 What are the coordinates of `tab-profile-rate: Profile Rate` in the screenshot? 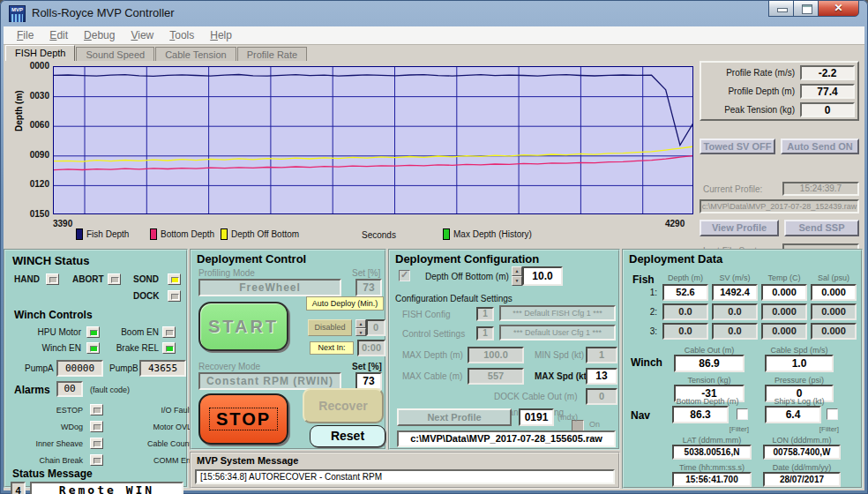 It's located at (272, 54).